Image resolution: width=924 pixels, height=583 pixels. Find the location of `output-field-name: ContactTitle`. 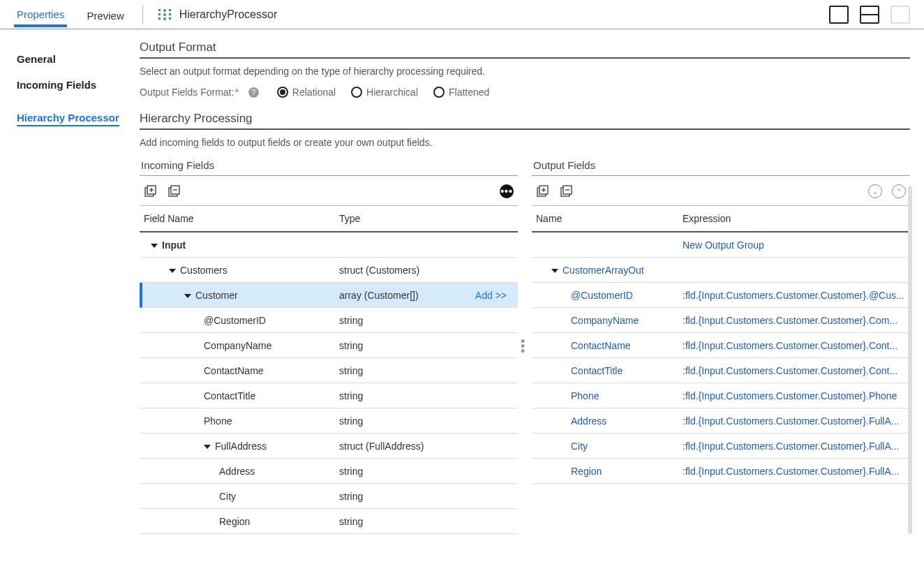

output-field-name: ContactTitle is located at coordinates (597, 371).